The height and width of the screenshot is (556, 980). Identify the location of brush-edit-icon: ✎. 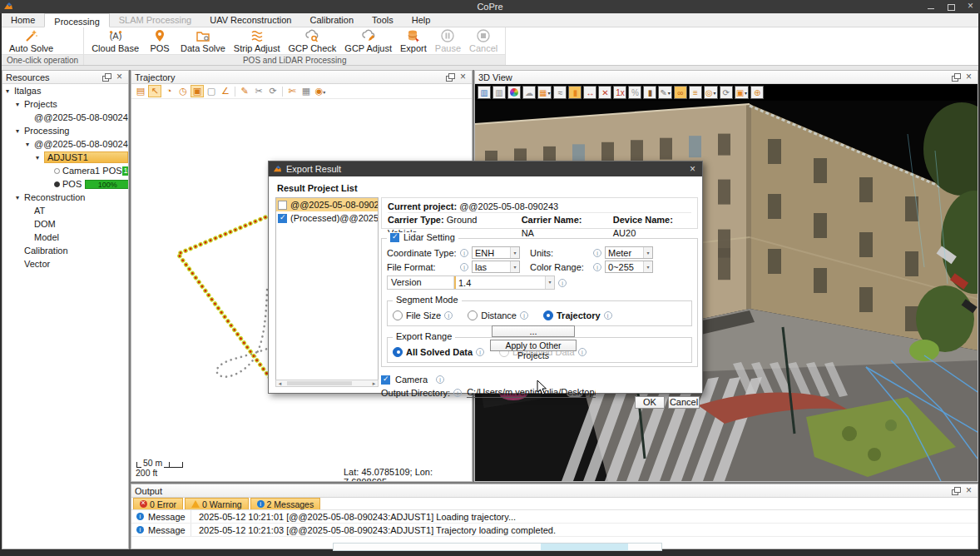
(245, 92).